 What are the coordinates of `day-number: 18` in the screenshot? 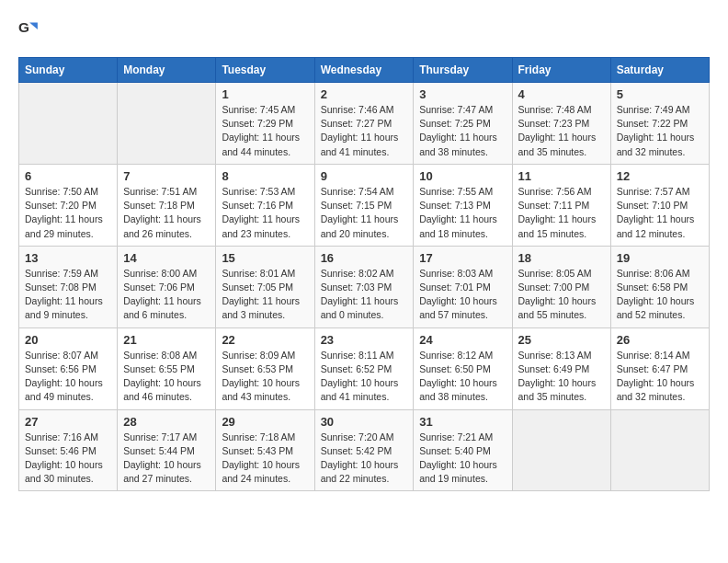 It's located at (562, 258).